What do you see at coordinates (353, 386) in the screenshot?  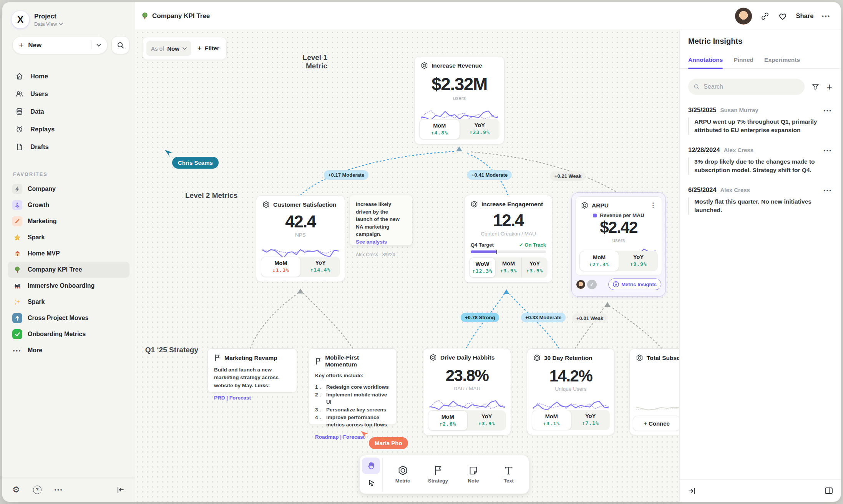 I see `strategy-card-mobile-first-momentum: Mobile-First Momentum Key efforts includ…` at bounding box center [353, 386].